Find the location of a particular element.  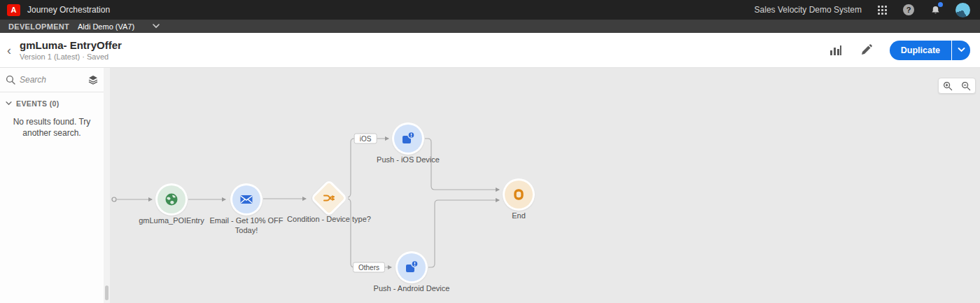

zoom-out-icon is located at coordinates (966, 85).